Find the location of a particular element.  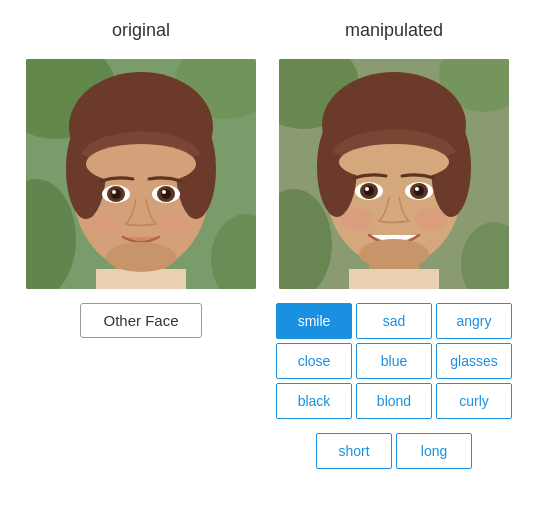

attr-long-button: long is located at coordinates (434, 451).